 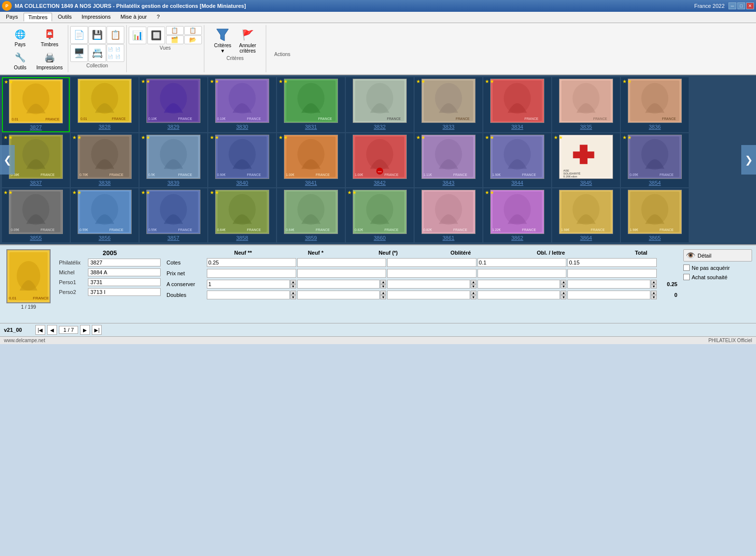 I want to click on stamp-3834: ★★ FRANCE 3834, so click(x=517, y=105).